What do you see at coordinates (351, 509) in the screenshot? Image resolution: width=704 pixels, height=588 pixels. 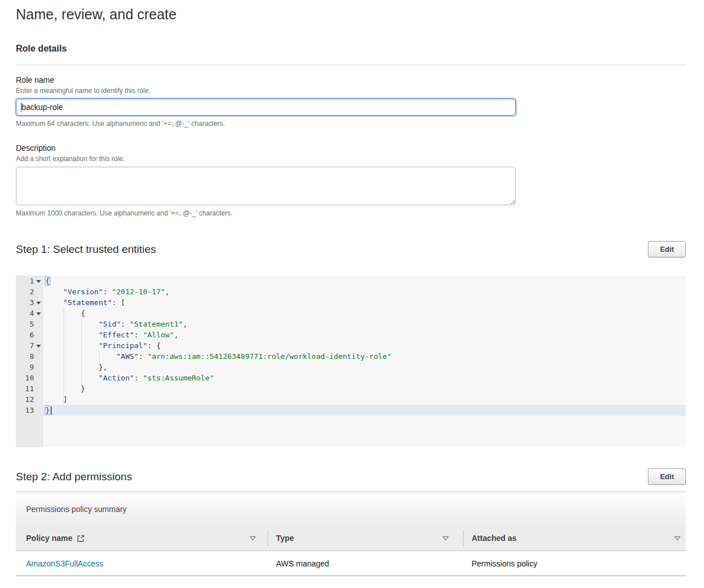 I see `permissions-summary-panel: Permissions policy summary` at bounding box center [351, 509].